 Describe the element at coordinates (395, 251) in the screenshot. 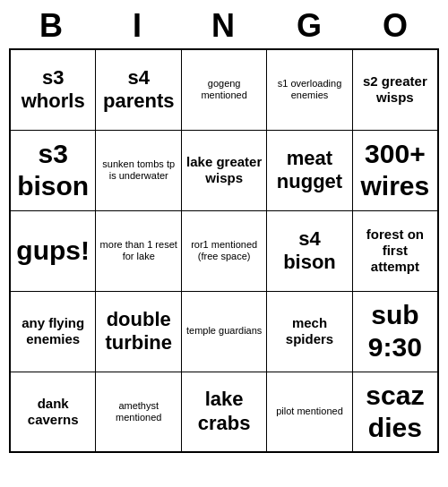

I see `cell-2-4: forest on first attempt` at that location.